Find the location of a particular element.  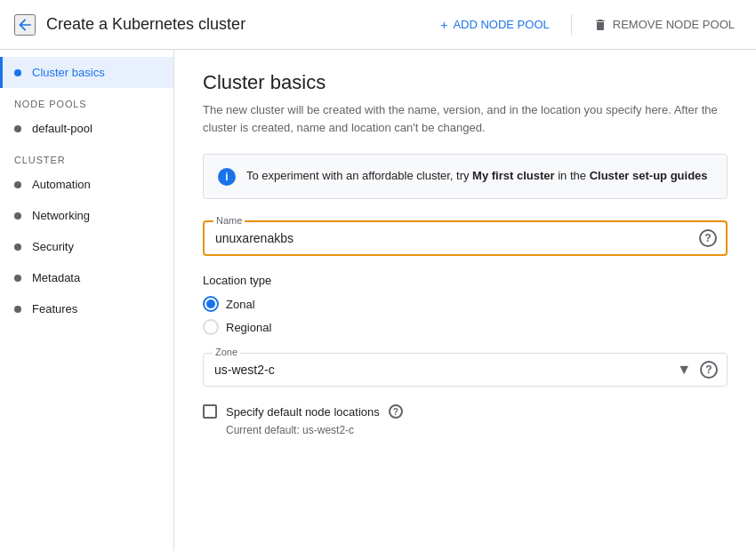

zone-value: us-west2-c is located at coordinates (440, 370).